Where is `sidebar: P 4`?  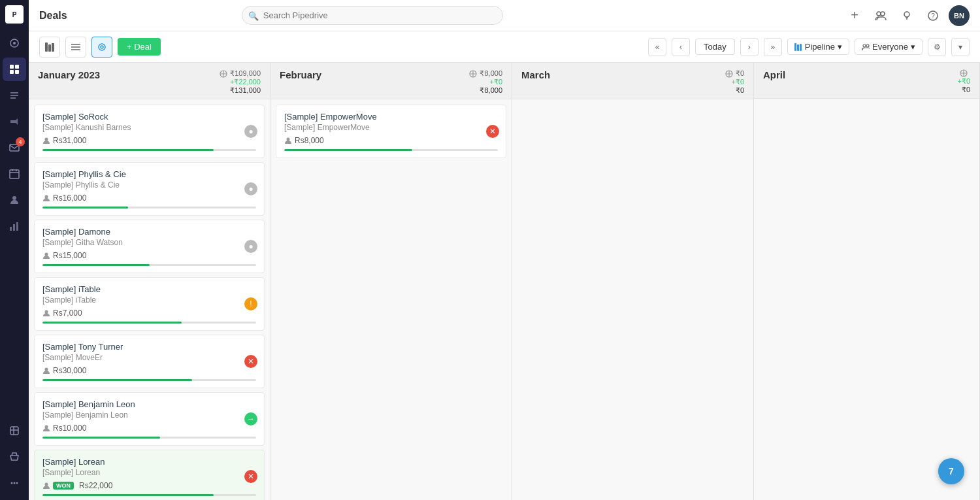 sidebar: P 4 is located at coordinates (14, 250).